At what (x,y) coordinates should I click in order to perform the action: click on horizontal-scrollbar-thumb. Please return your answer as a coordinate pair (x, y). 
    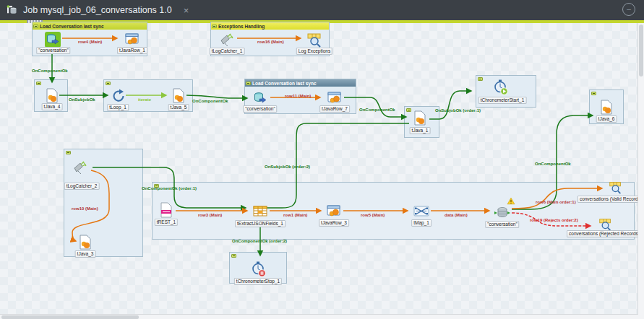
    Looking at the image, I should click on (70, 318).